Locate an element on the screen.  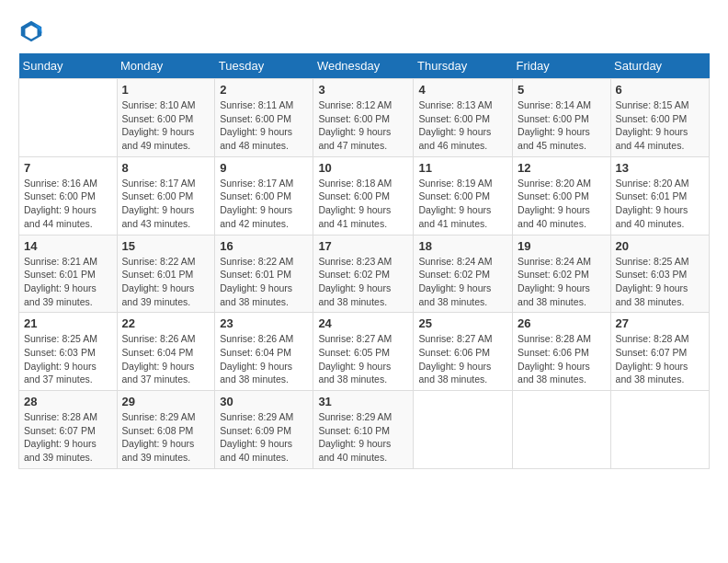
weekday-header: Friday is located at coordinates (563, 66).